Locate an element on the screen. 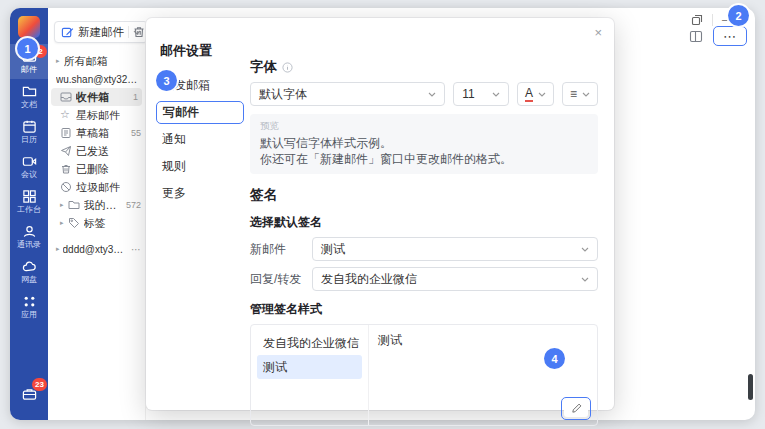 This screenshot has height=429, width=765. pencil-icon is located at coordinates (576, 408).